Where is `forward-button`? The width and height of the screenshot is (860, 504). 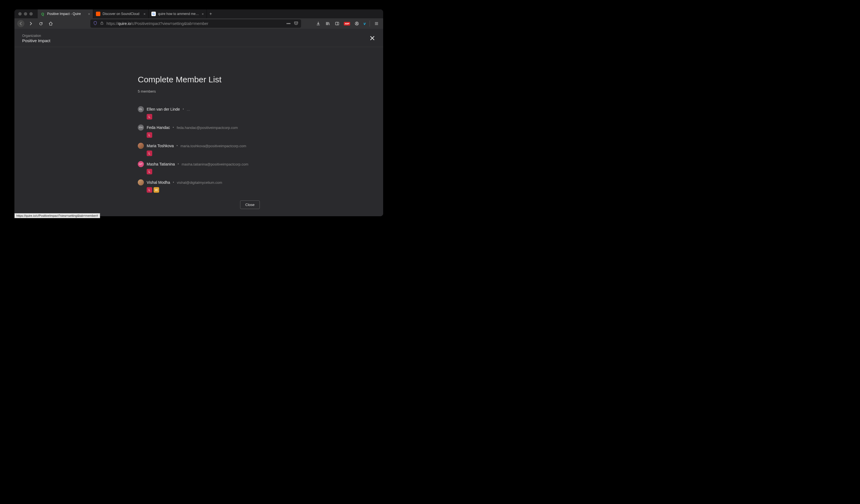 forward-button is located at coordinates (31, 24).